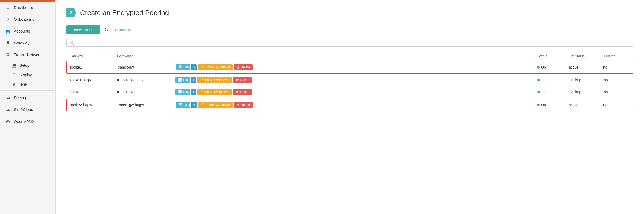 Image resolution: width=644 pixels, height=214 pixels. Describe the element at coordinates (22, 43) in the screenshot. I see `sidebar-label-gateway: Gateway` at that location.